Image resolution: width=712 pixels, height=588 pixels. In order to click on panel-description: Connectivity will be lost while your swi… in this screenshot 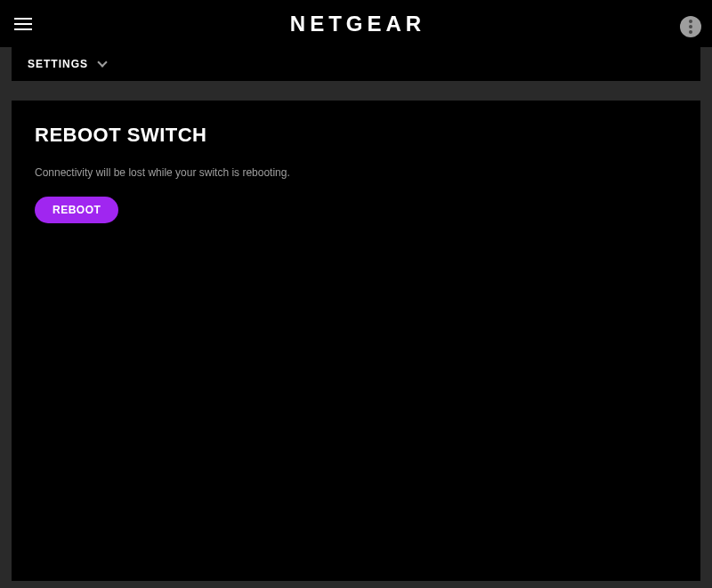, I will do `click(356, 173)`.